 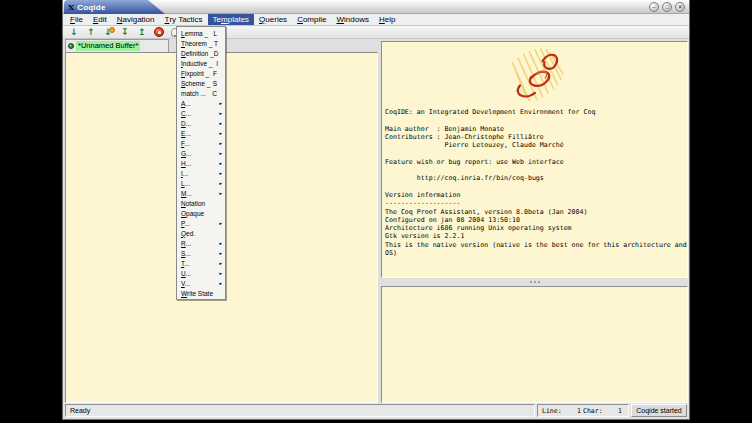 What do you see at coordinates (572, 411) in the screenshot?
I see `line-value: 1` at bounding box center [572, 411].